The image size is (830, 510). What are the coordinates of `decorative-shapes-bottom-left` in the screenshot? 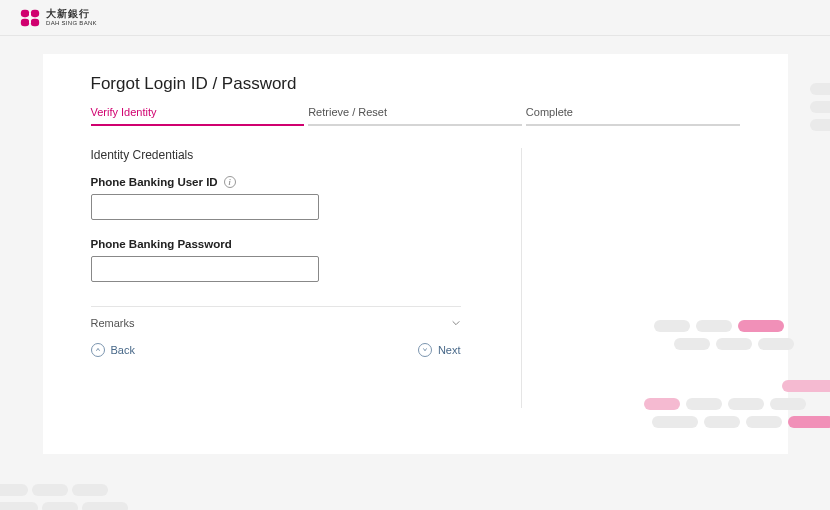 It's located at (80, 490).